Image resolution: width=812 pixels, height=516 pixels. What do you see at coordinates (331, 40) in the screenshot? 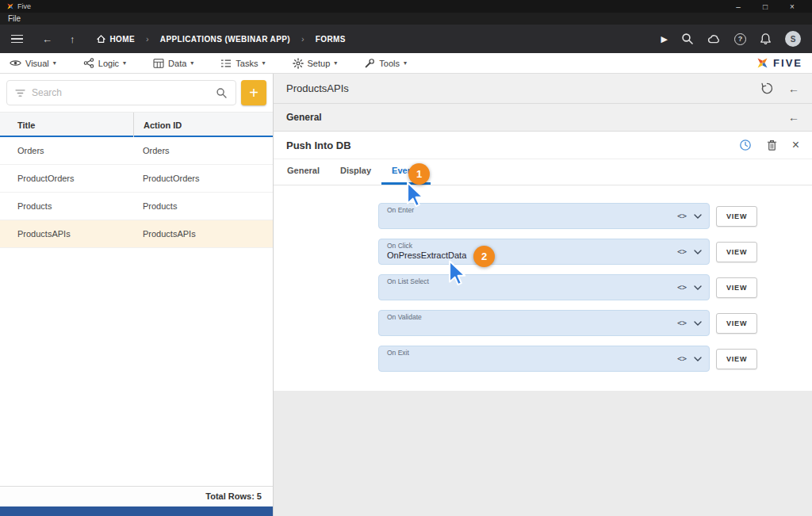
I see `breadcrumb-forms: FORMS` at bounding box center [331, 40].